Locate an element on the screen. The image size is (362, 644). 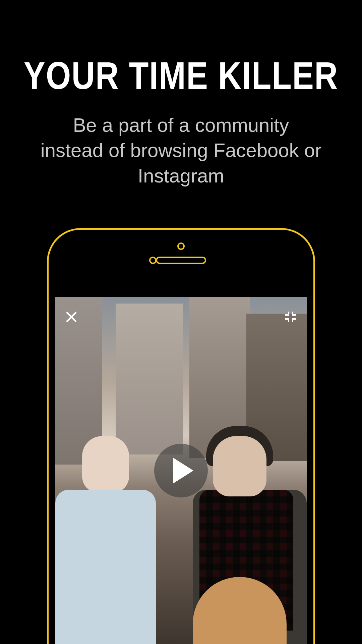
page-subheadline: Be a part of a community instead of brow… is located at coordinates (181, 150).